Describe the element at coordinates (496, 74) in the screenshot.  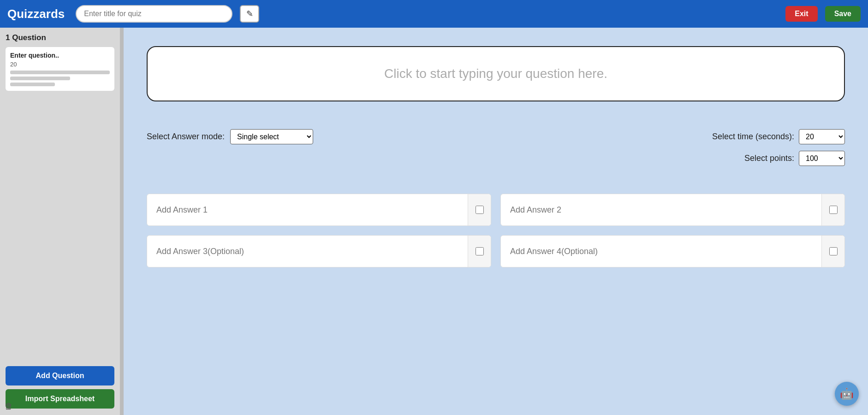
I see `question-box: Click to start typing your question here…` at that location.